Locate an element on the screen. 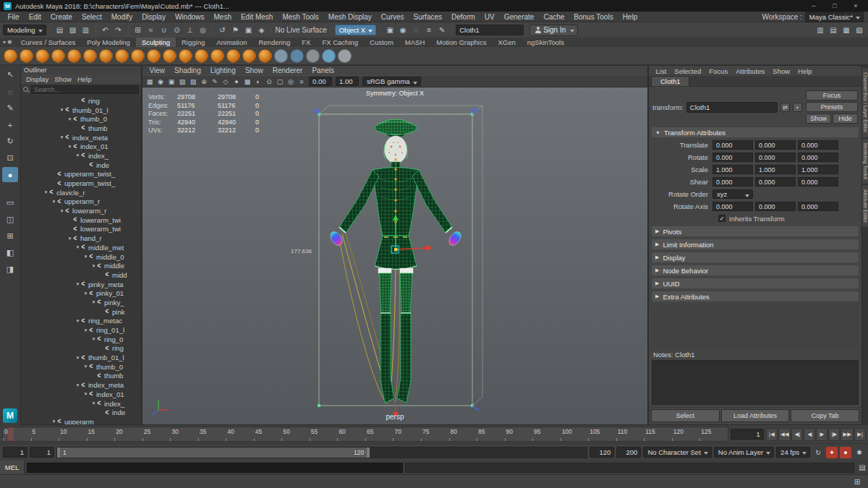  outliner-item: ▼ < pinky_meta is located at coordinates (81, 285).